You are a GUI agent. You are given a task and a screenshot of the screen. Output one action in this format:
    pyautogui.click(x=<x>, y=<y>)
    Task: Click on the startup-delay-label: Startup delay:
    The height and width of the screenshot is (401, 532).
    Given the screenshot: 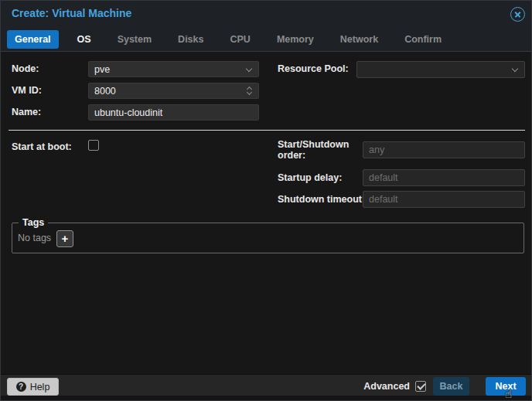 What is the action you would take?
    pyautogui.click(x=309, y=178)
    